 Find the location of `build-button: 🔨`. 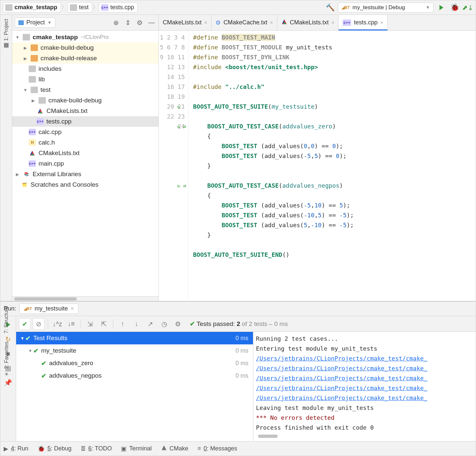

build-button: 🔨 is located at coordinates (330, 8).